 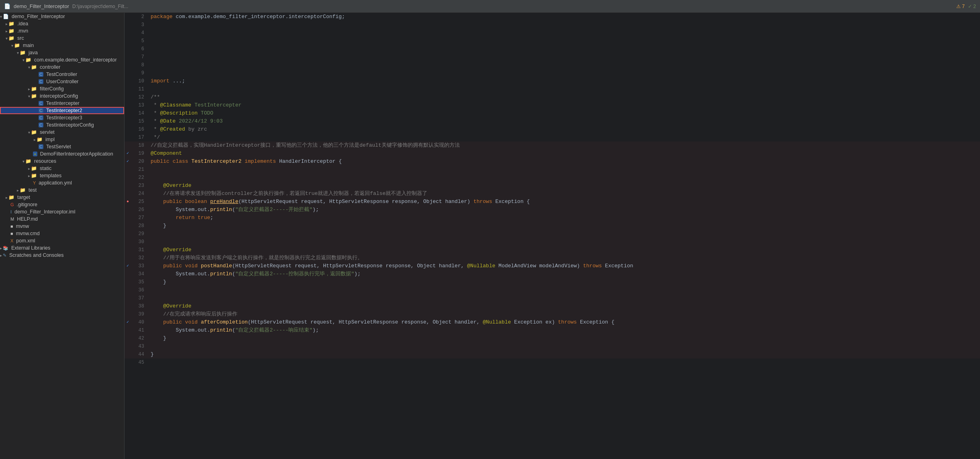 I want to click on sidebar-item-mvnw.cmd: ■mvnw.cmd, so click(x=62, y=234).